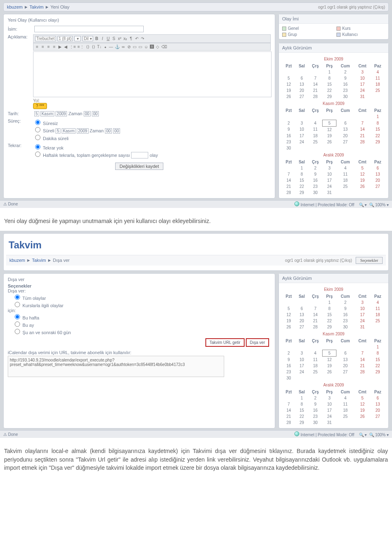 The height and width of the screenshot is (549, 392). What do you see at coordinates (196, 434) in the screenshot?
I see `status-bar-2: ⚠ Done Internet | Protected Mode: Off 🔍 …` at bounding box center [196, 434].